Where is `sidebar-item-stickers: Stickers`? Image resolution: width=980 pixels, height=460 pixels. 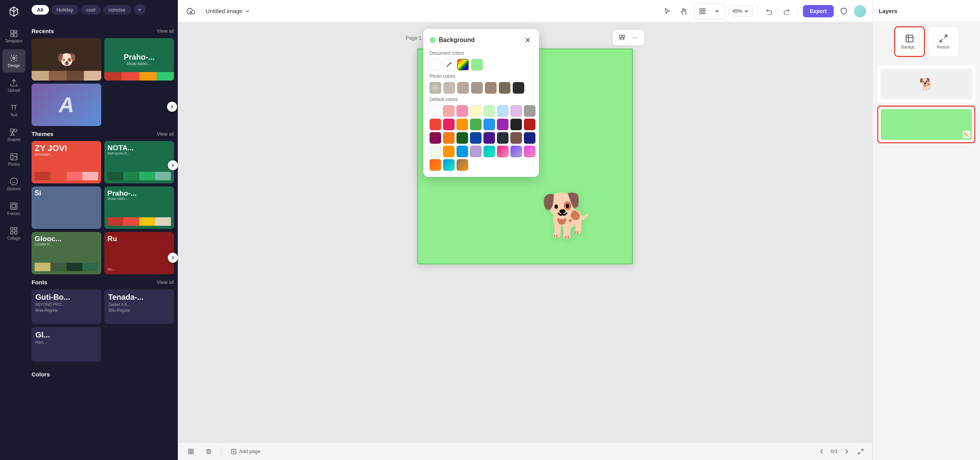
sidebar-item-stickers: Stickers is located at coordinates (14, 184).